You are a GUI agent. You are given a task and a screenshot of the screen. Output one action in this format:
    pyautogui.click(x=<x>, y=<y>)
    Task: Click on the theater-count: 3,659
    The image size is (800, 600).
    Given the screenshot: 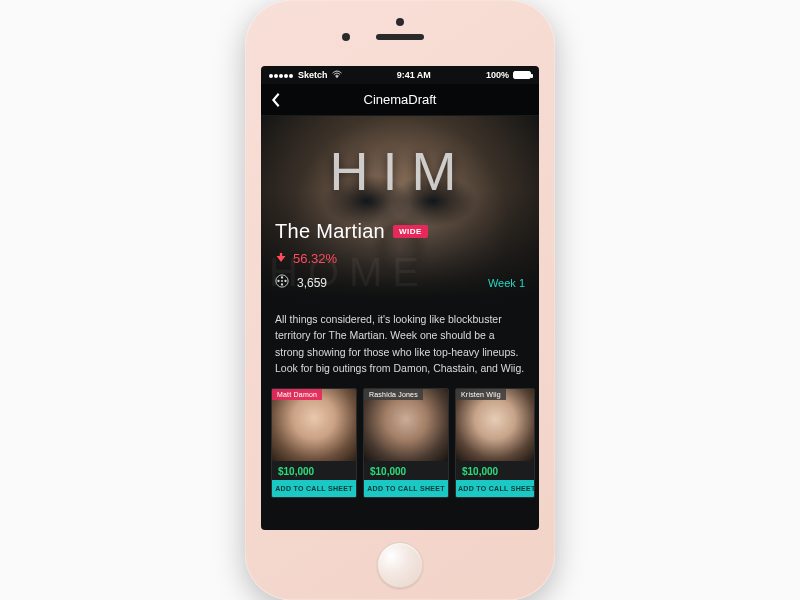 What is the action you would take?
    pyautogui.click(x=312, y=283)
    